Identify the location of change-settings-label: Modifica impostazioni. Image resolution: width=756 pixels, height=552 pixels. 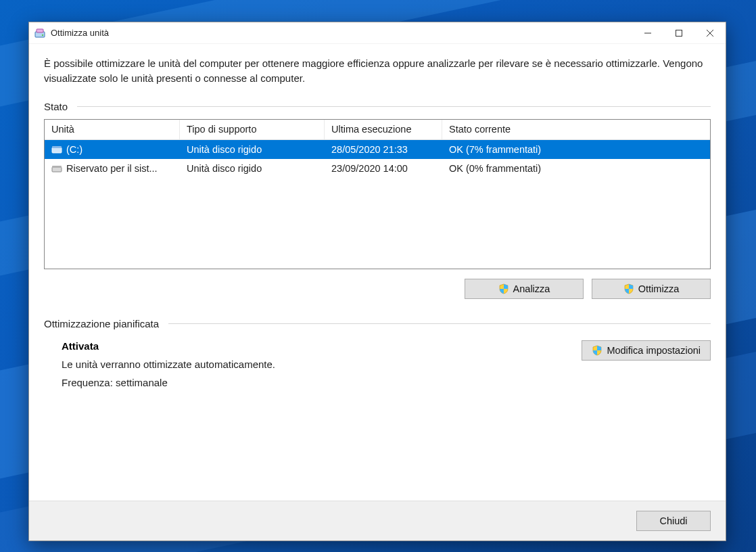
(653, 350).